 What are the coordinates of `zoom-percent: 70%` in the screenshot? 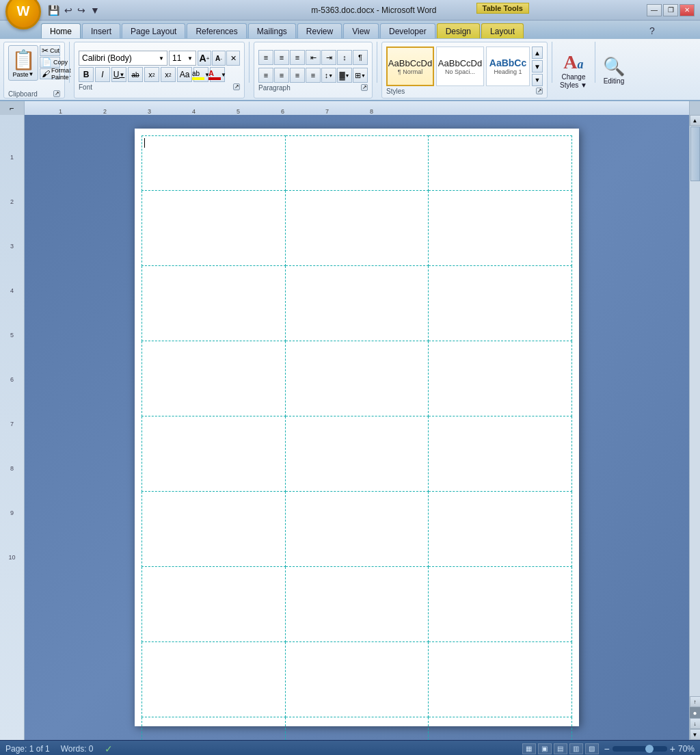 It's located at (686, 749).